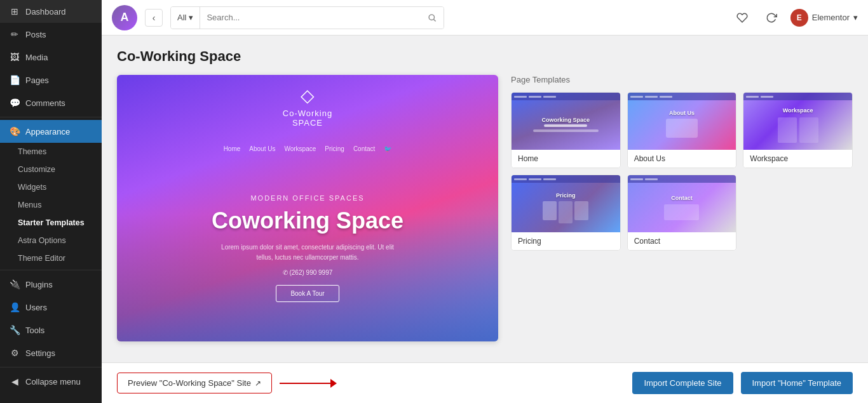 This screenshot has width=868, height=403. I want to click on sidebar-item-plugins: 🔌 Plugins, so click(51, 284).